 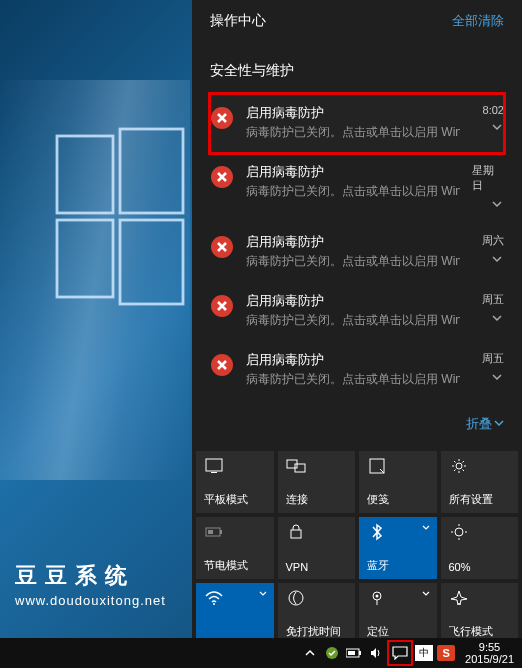 I want to click on quick-action-settings: 所有设置, so click(x=480, y=482).